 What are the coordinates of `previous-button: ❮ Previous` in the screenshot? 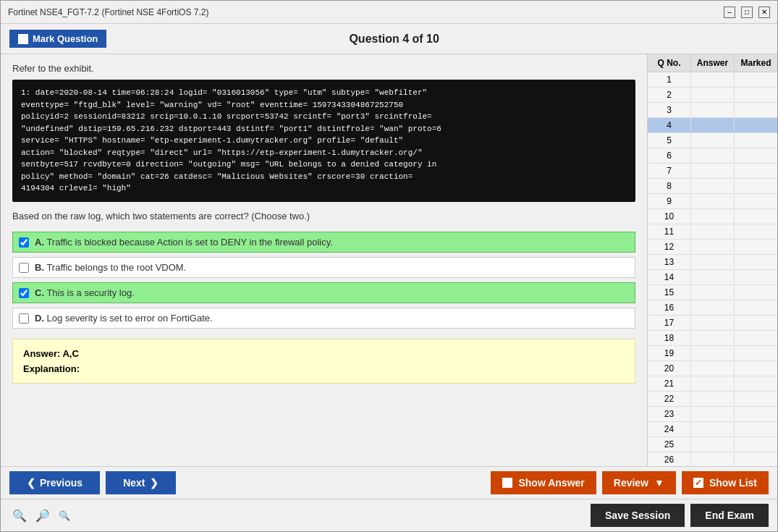 It's located at (55, 483).